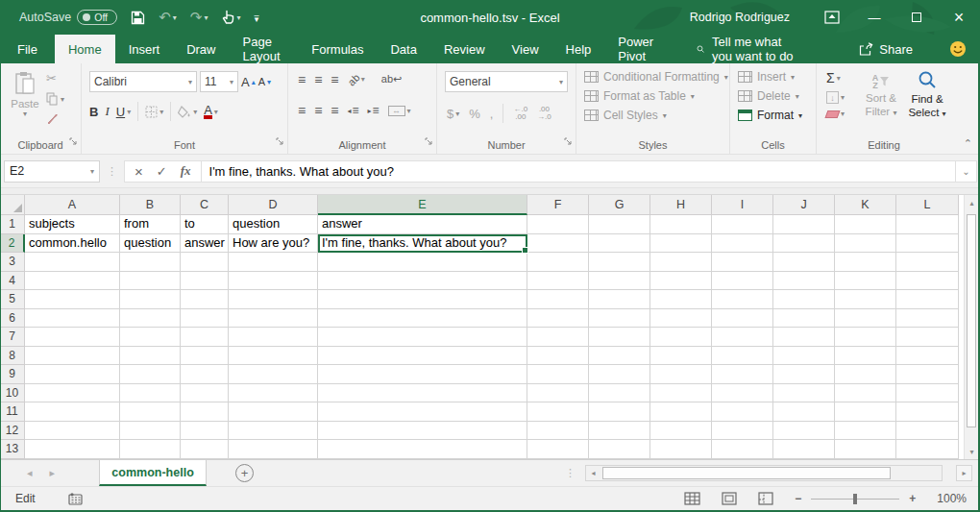 This screenshot has width=980, height=512. Describe the element at coordinates (928, 375) in the screenshot. I see `cell-L9` at that location.